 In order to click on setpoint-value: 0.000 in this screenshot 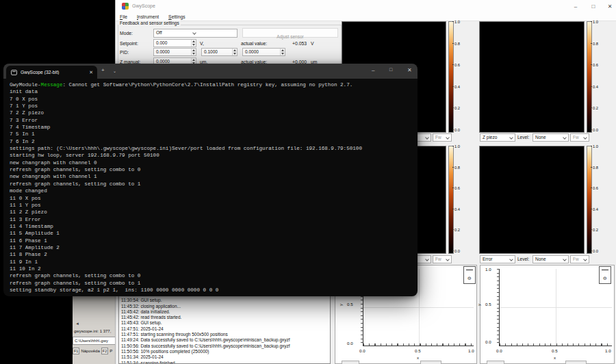, I will do `click(172, 43)`.